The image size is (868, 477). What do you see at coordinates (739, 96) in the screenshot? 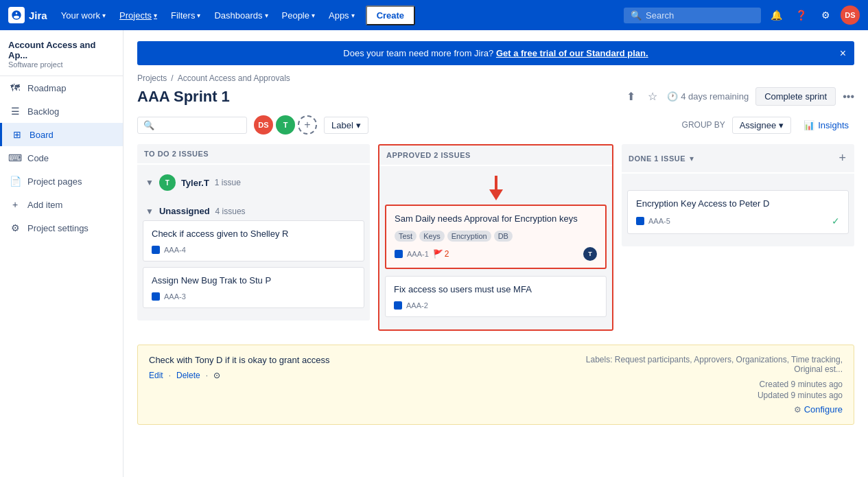
I see `sprint-actions: ⬆ ☆ 🕐 4 days remaining Complete sprint •…` at bounding box center [739, 96].